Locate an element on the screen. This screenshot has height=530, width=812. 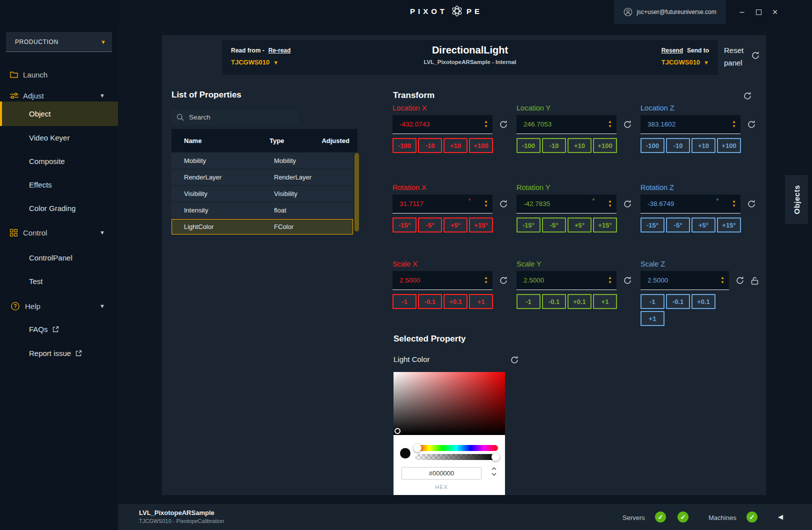
hex-input is located at coordinates (442, 473).